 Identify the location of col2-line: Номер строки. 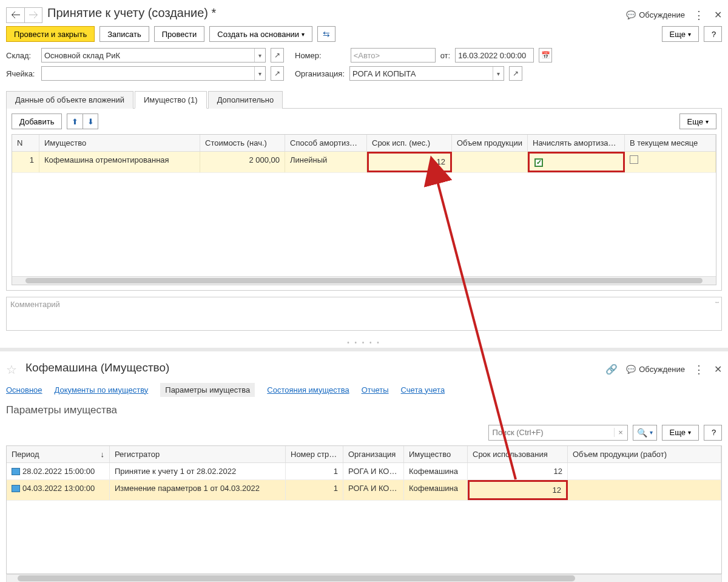
(314, 454).